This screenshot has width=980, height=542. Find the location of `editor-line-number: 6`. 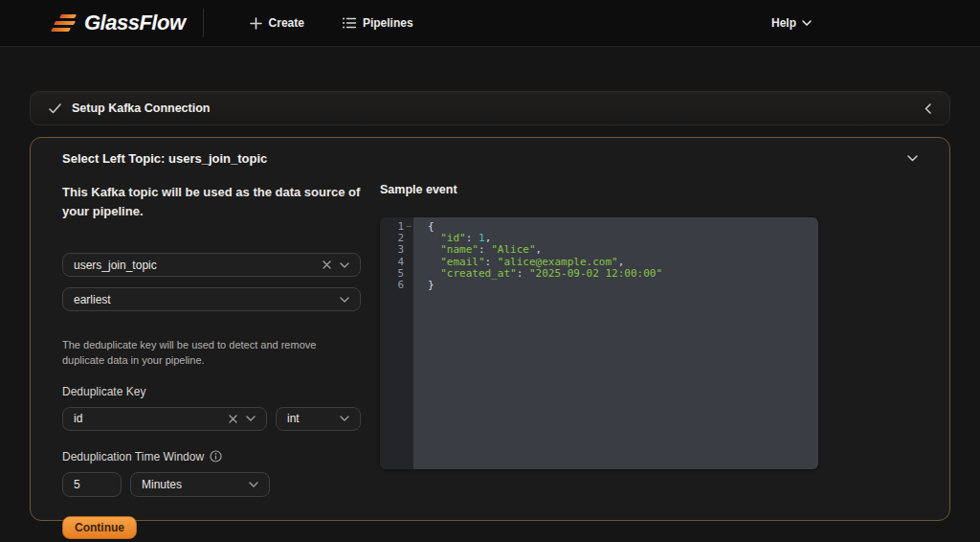

editor-line-number: 6 is located at coordinates (396, 285).